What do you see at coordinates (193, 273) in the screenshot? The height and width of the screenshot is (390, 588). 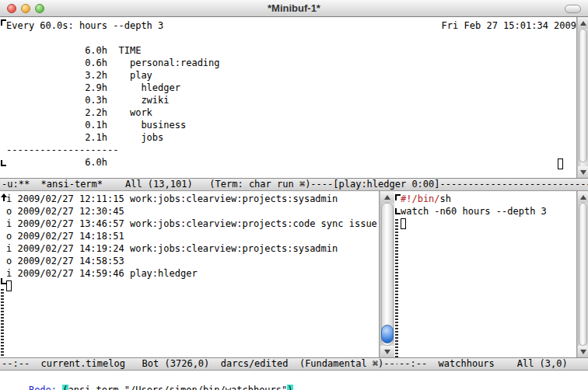 I see `timelog-entry: i 2009/02/27 14:59:46 play:hledger` at bounding box center [193, 273].